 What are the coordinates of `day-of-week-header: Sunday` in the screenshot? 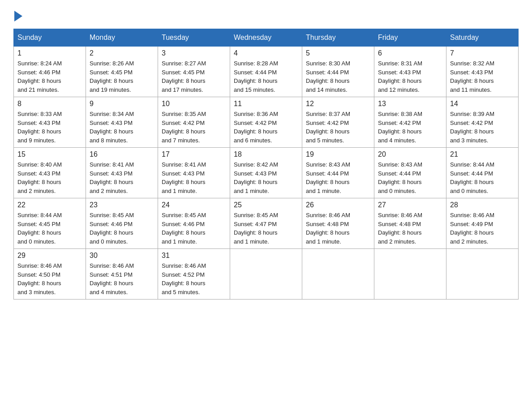 It's located at (50, 38).